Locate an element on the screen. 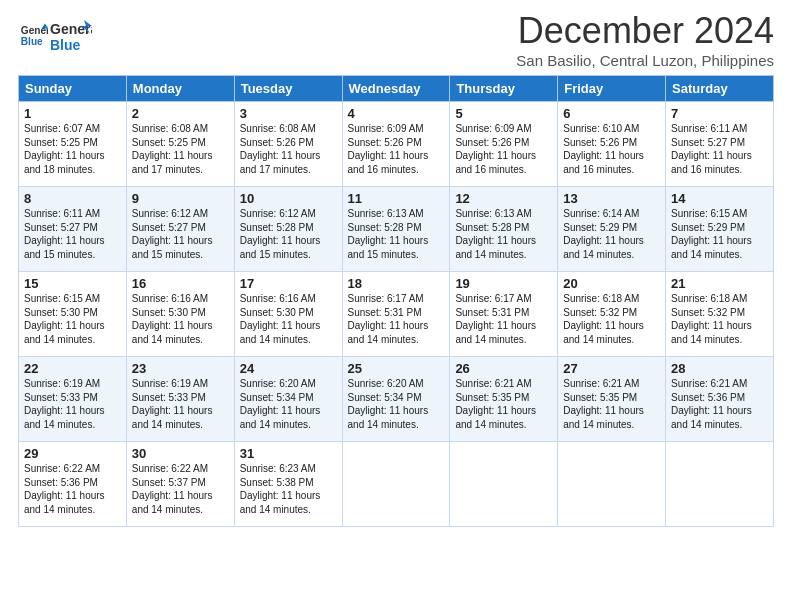 This screenshot has width=792, height=612. day-number-w4-d4: 25 is located at coordinates (396, 368).